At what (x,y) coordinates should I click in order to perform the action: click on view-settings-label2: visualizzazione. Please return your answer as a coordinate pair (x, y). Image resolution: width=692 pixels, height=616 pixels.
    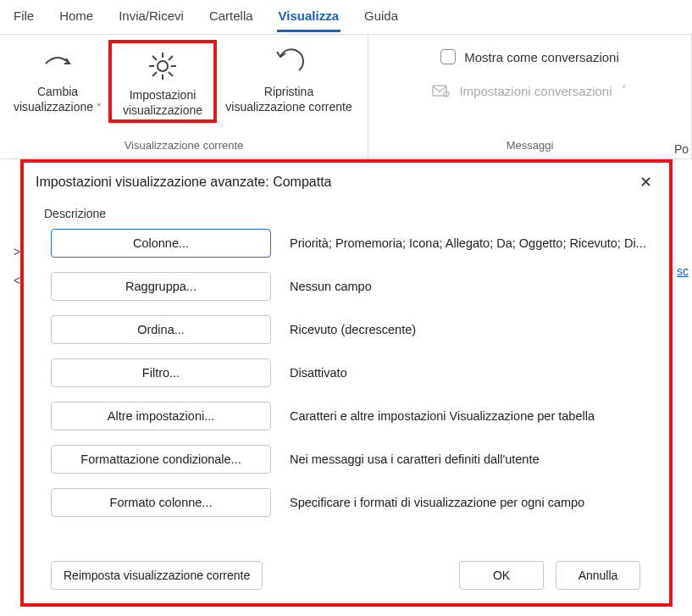
    Looking at the image, I should click on (163, 110).